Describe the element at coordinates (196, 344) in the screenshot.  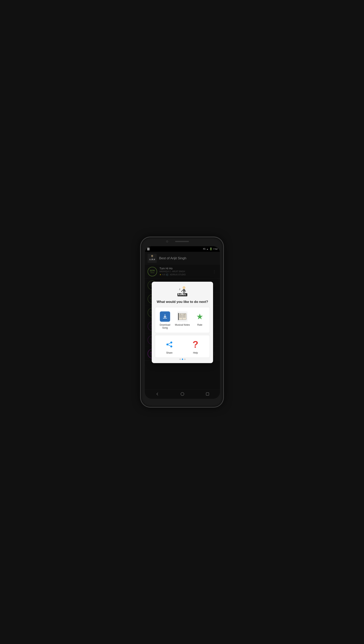
I see `help-icon-wrap: ?` at that location.